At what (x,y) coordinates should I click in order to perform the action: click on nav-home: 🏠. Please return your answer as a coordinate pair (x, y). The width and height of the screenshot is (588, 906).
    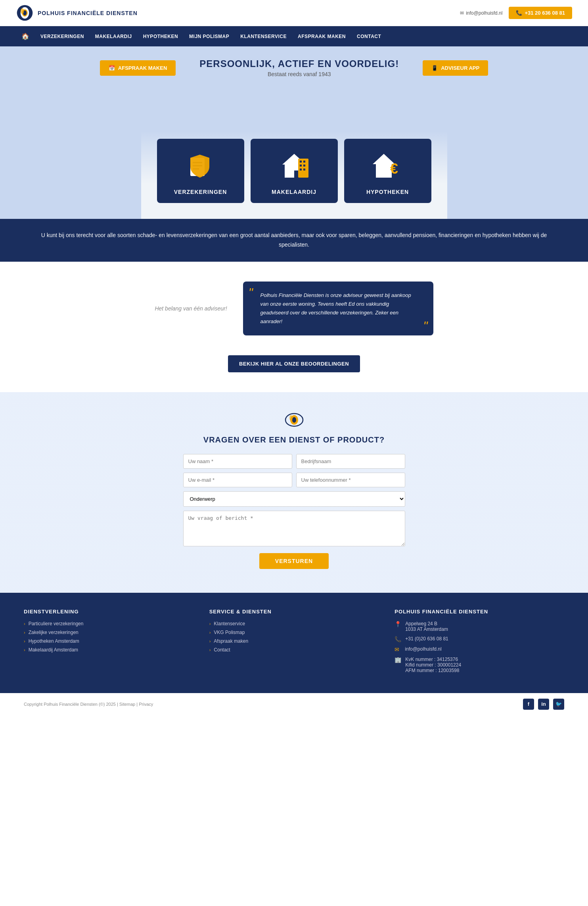
    Looking at the image, I should click on (25, 36).